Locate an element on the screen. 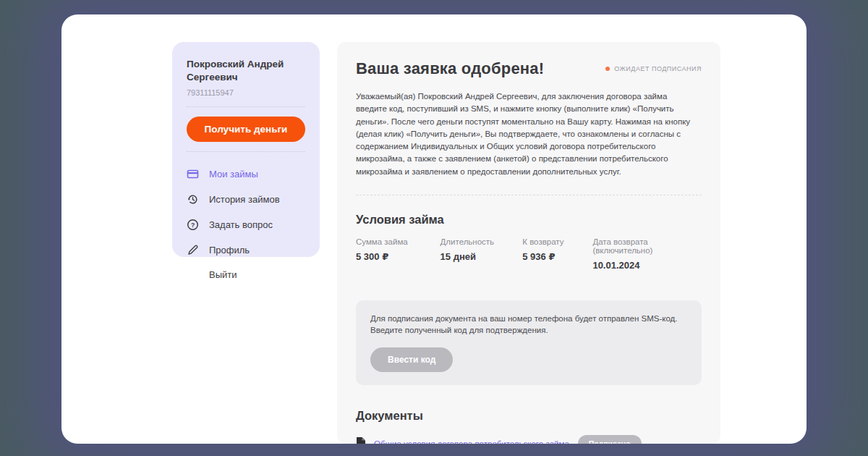 This screenshot has height=456, width=868. intro-text: Уважаемый(ая) Покровский Андрей Сергееви… is located at coordinates (528, 135).